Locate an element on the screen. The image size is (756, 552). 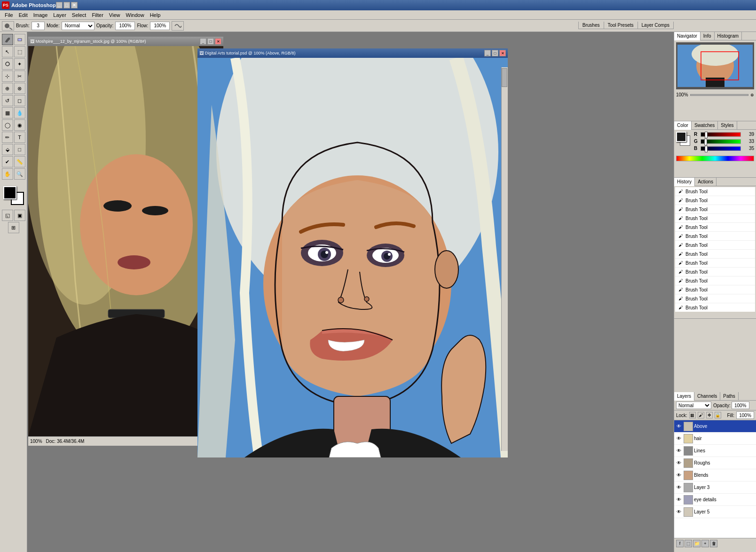
slice-tool-button: ✂ is located at coordinates (20, 76).